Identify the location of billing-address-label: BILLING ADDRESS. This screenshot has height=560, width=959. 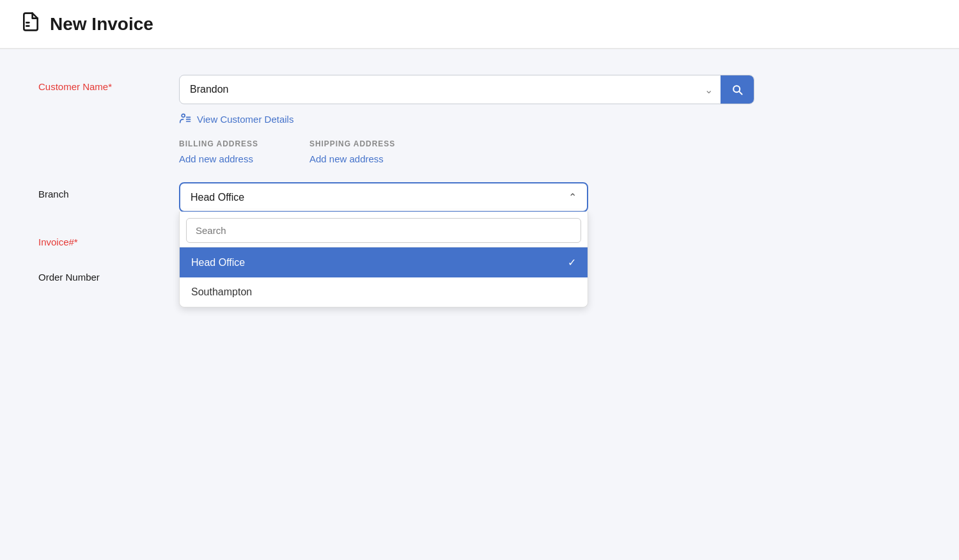
(219, 144).